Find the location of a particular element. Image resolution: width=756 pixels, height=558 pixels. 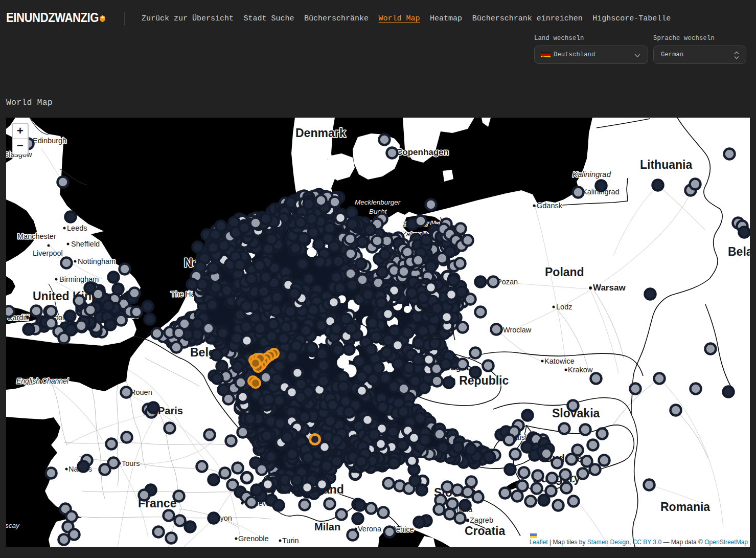

svg-text: Gdansk is located at coordinates (550, 206).